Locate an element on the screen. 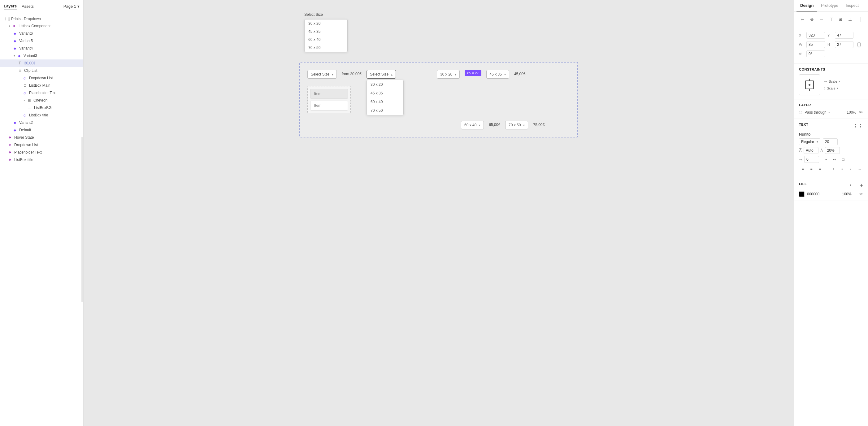 The image size is (868, 426). layer-label: Placeholder Text is located at coordinates (28, 152).